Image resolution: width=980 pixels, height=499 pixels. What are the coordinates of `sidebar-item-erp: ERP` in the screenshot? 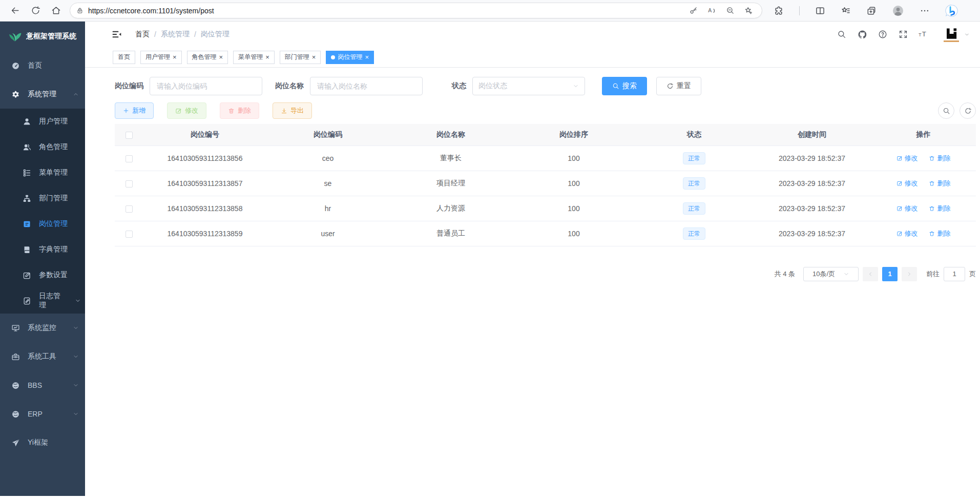 It's located at (43, 414).